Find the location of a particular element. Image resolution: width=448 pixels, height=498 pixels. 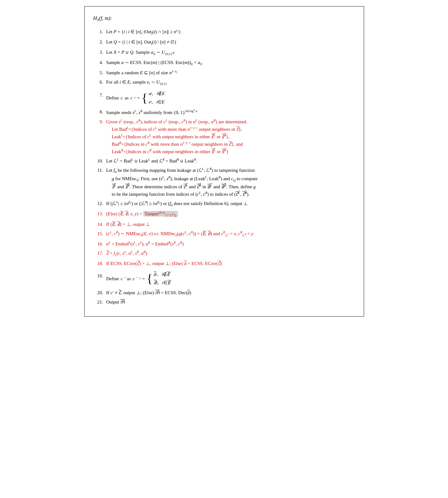

line-num-12: 12. is located at coordinates (98, 203).